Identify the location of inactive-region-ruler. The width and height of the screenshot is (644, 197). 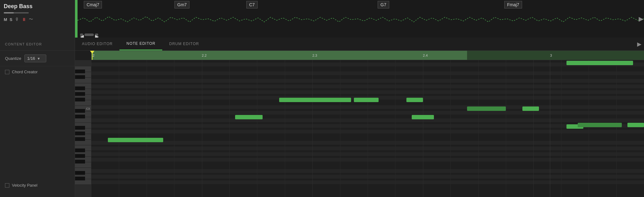
(556, 55).